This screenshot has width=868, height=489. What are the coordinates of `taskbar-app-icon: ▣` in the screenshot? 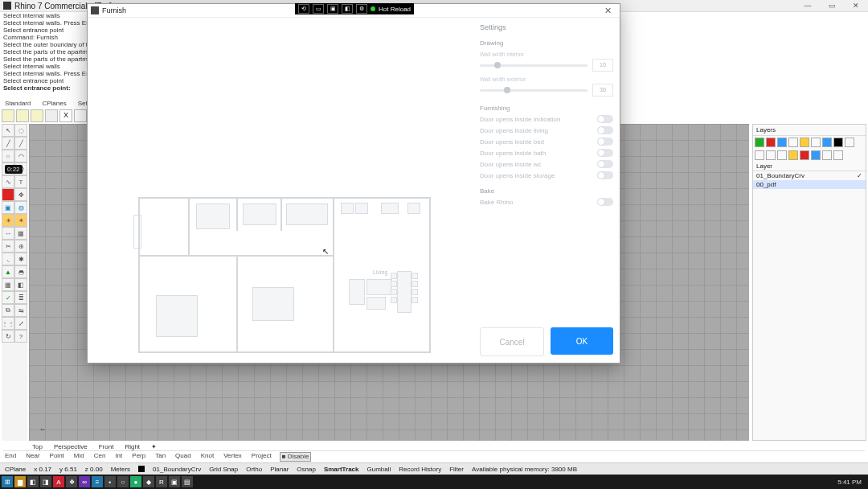 It's located at (174, 482).